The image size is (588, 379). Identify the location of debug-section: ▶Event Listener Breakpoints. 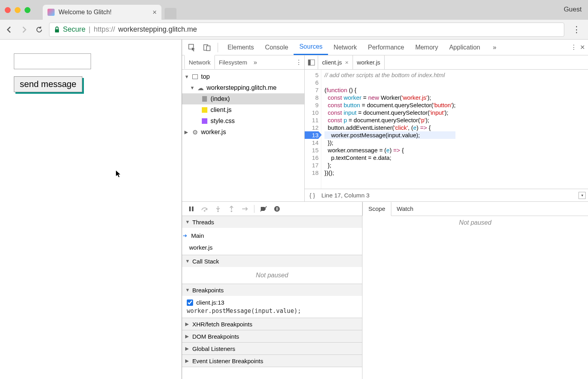
(272, 361).